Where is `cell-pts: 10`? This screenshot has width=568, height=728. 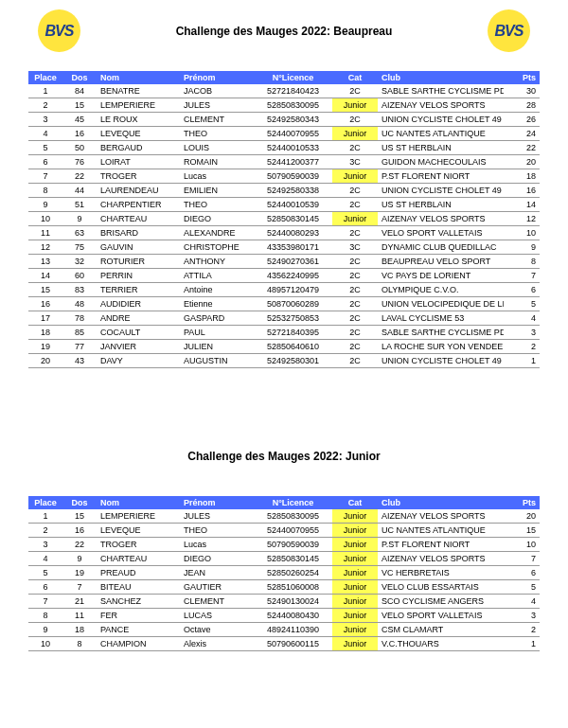
cell-pts: 10 is located at coordinates (522, 233).